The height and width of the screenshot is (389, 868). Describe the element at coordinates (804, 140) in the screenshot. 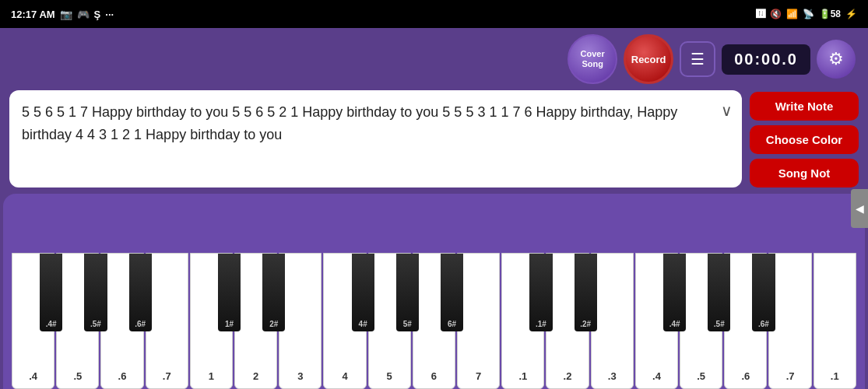

I see `choose-color-button: Choose Color` at that location.